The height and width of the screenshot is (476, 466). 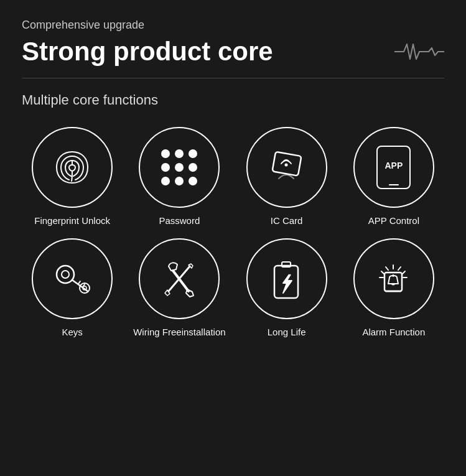 What do you see at coordinates (72, 332) in the screenshot?
I see `label-keys: Keys` at bounding box center [72, 332].